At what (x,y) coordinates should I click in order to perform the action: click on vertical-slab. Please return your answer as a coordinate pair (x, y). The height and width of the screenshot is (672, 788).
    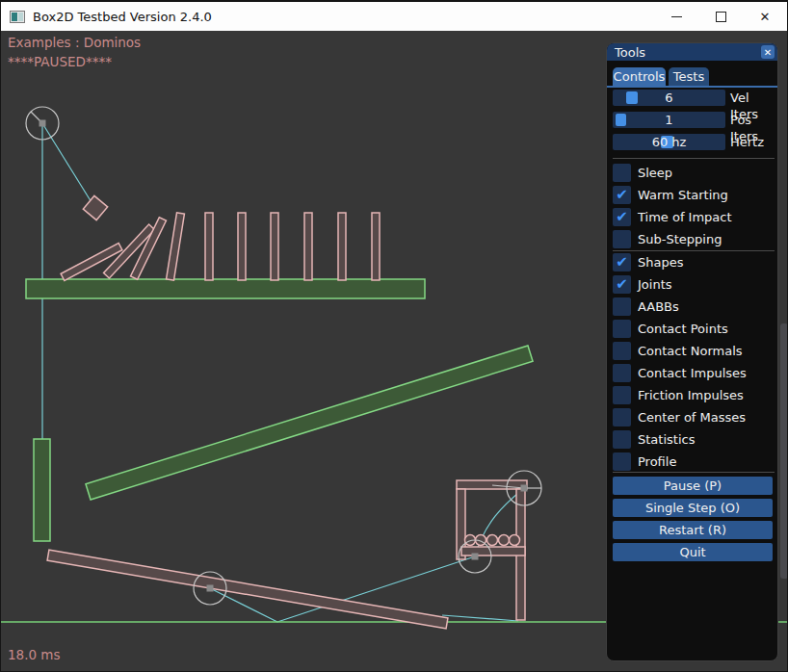
    Looking at the image, I should click on (42, 490).